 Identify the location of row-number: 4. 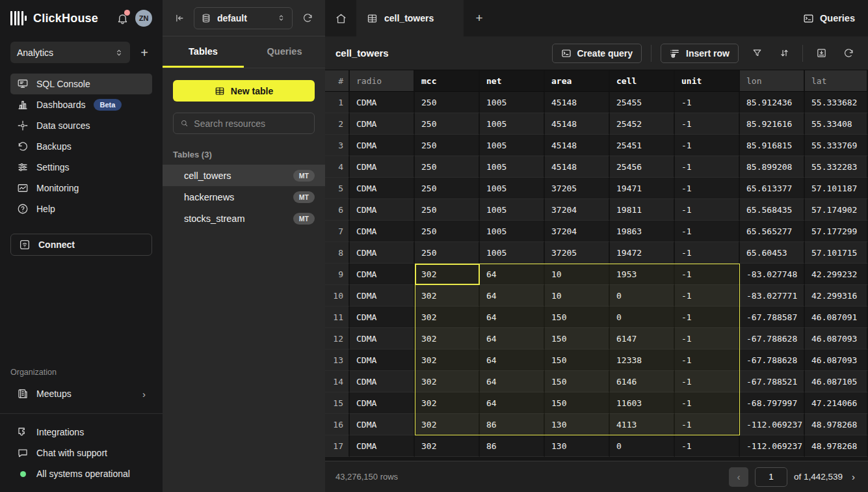
(337, 167).